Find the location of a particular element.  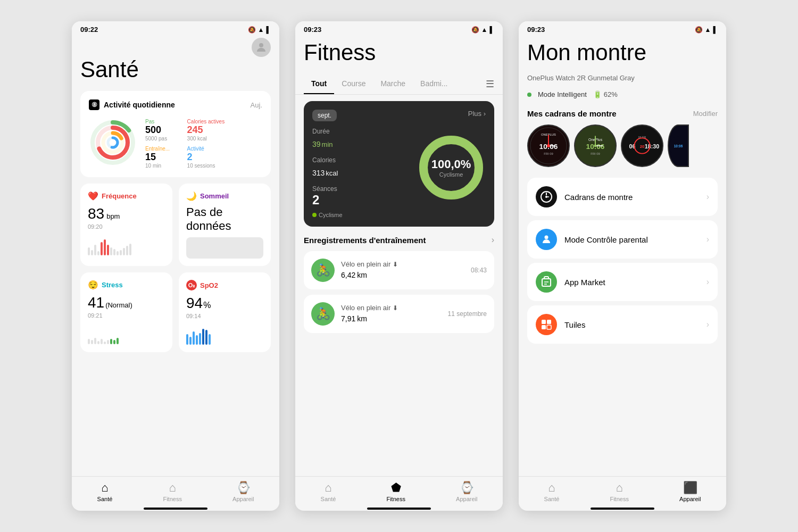

tab-badminton: Badmi... is located at coordinates (434, 84).